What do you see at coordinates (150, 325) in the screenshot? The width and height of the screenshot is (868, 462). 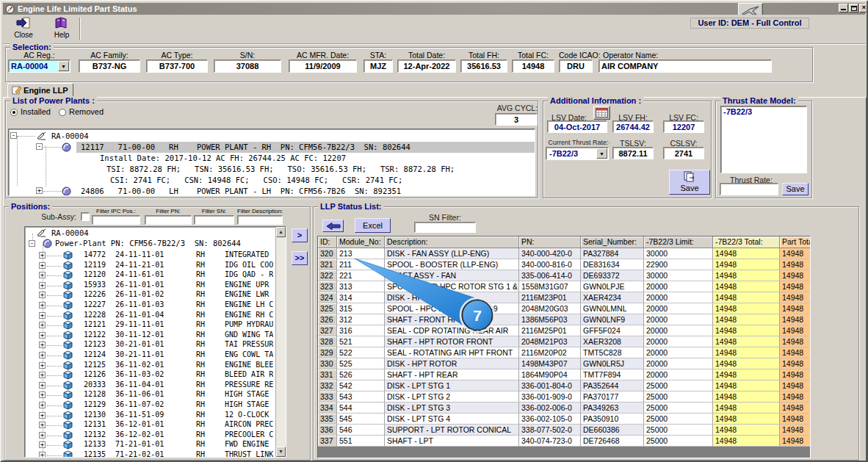 I see `tree-row: +1212129-11-11-01RHPUMP HYDRAUL` at bounding box center [150, 325].